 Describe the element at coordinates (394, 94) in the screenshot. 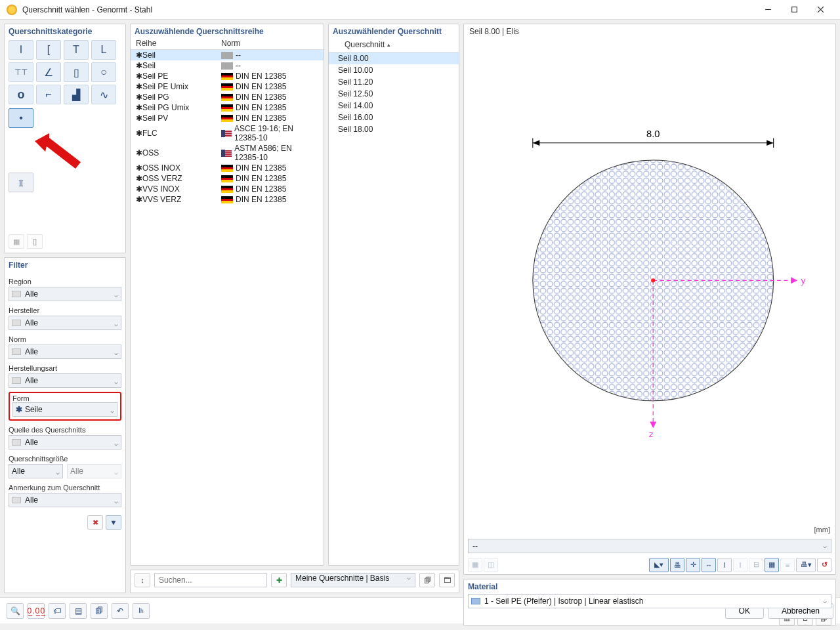

I see `cross-section-item: Seil 12.50` at that location.